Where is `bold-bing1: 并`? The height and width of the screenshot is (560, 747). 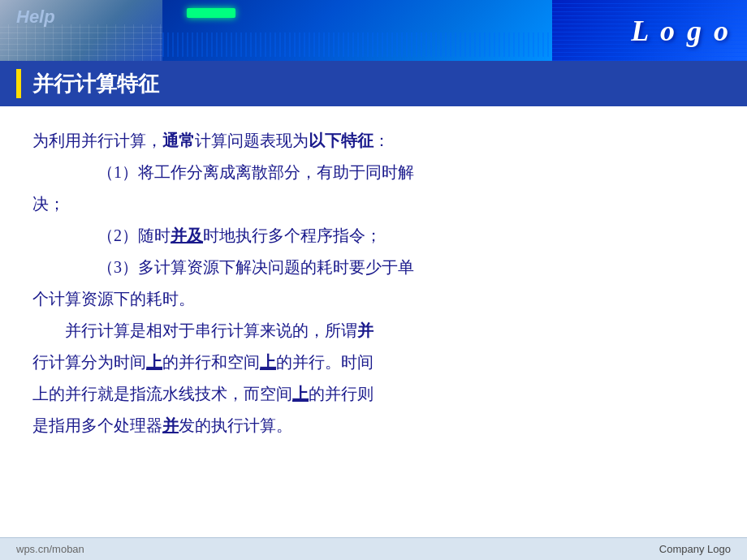
bold-bing1: 并 is located at coordinates (365, 330).